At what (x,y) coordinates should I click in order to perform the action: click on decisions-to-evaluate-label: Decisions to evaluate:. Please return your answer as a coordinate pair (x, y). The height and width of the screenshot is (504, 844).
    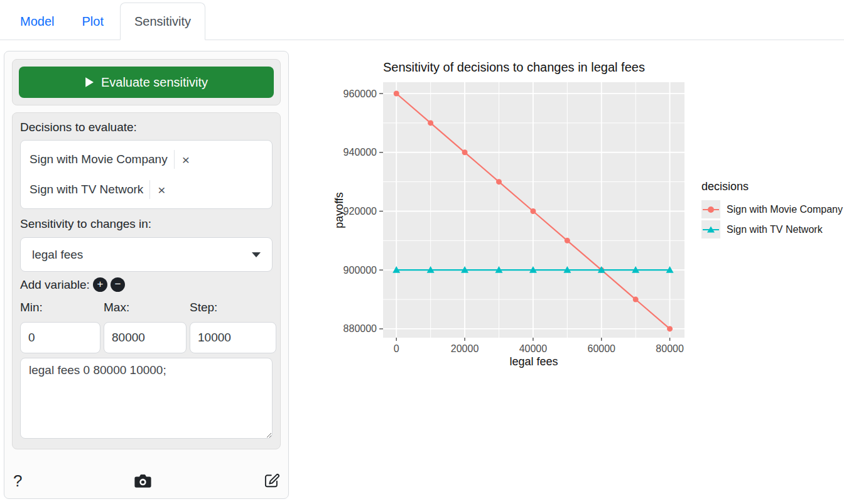
    Looking at the image, I should click on (146, 127).